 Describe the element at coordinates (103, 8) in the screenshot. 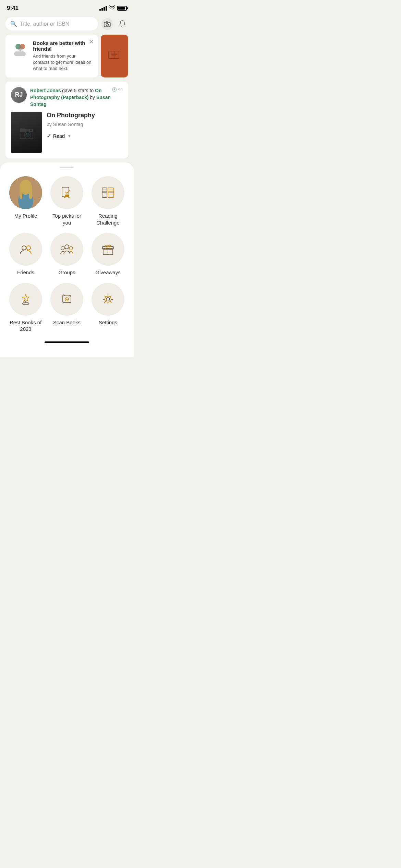

I see `signal-icon` at that location.